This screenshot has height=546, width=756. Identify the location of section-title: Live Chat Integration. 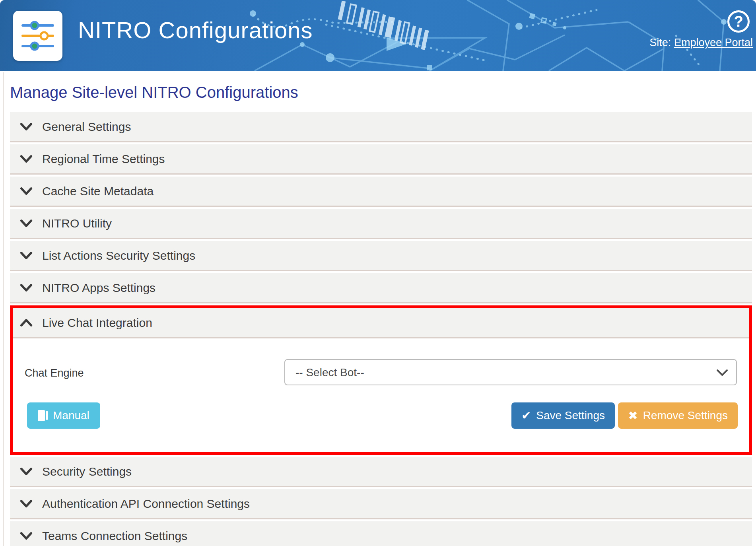
(97, 323).